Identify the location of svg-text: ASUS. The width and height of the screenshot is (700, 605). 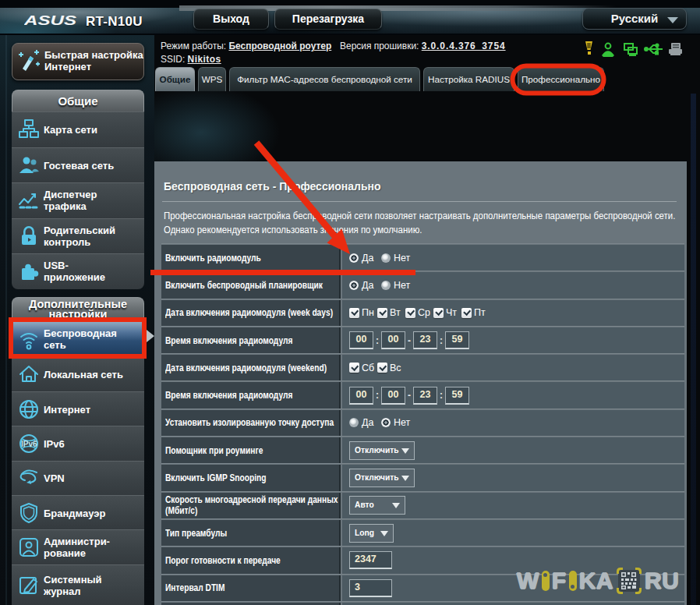
(50, 20).